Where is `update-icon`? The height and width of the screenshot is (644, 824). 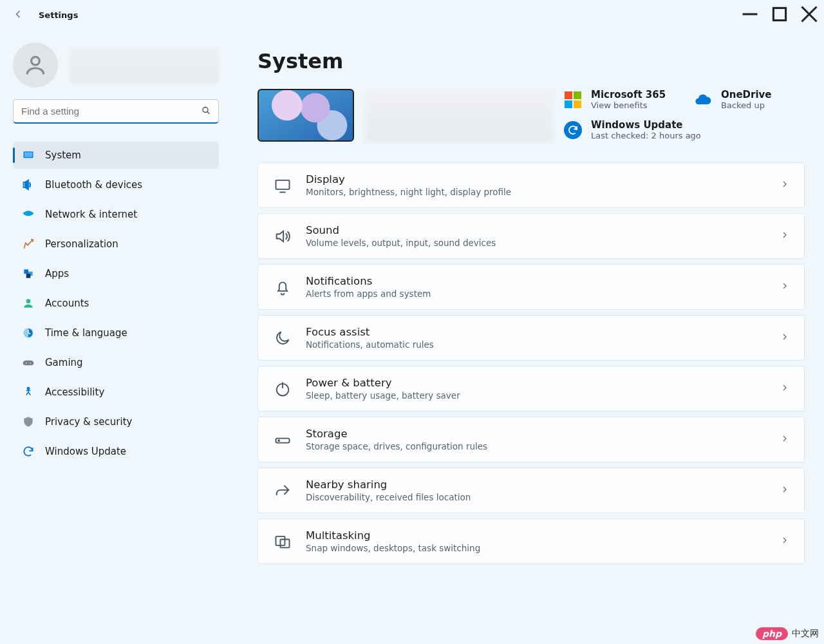
update-icon is located at coordinates (28, 451).